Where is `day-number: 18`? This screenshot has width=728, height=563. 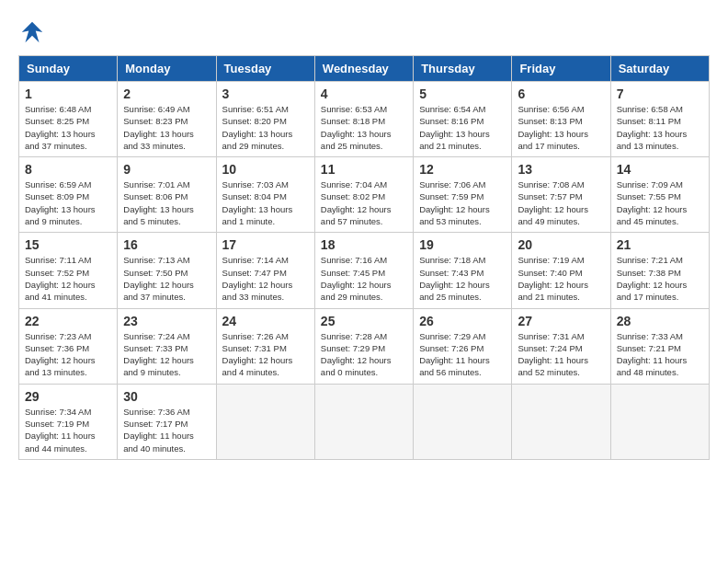
day-number: 18 is located at coordinates (364, 245).